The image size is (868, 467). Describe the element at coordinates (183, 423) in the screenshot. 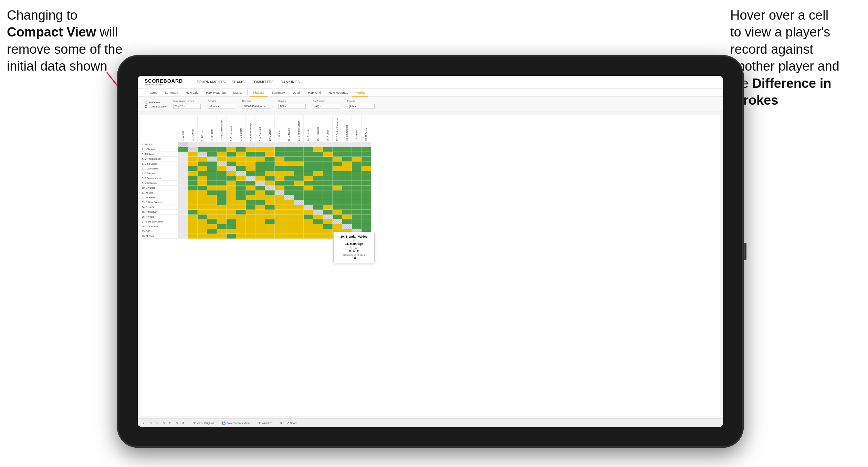

I see `refresh-button: ↺` at that location.